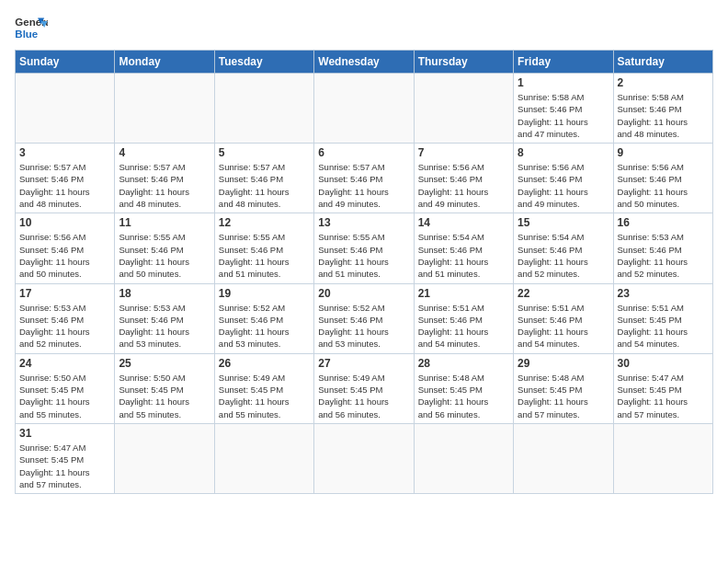 The image size is (728, 563). Describe the element at coordinates (364, 458) in the screenshot. I see `week-row-6: 31Sunrise: 5:47 AM Sunset: 5:45 PM Dayli…` at that location.